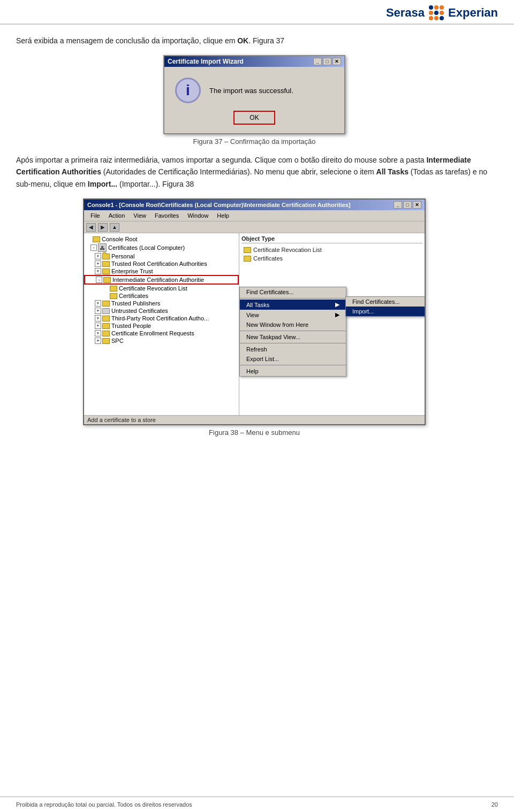  I want to click on console-menu-bar: File Action View Favorites Window Help, so click(254, 216).